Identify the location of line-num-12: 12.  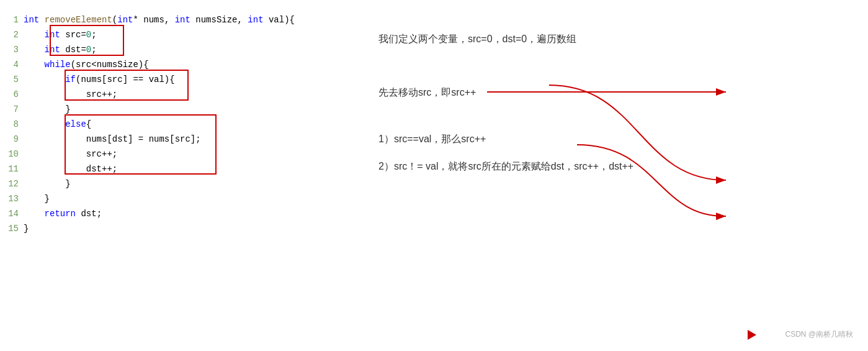
(15, 184).